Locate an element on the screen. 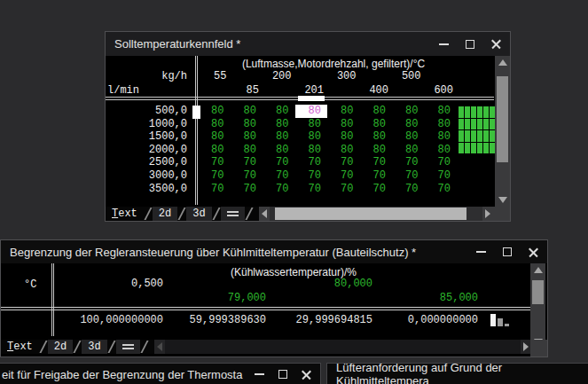 This screenshot has height=384, width=588. titlebar: Lüfteranforderung auf Grund der Kühlmitt… is located at coordinates (458, 374).